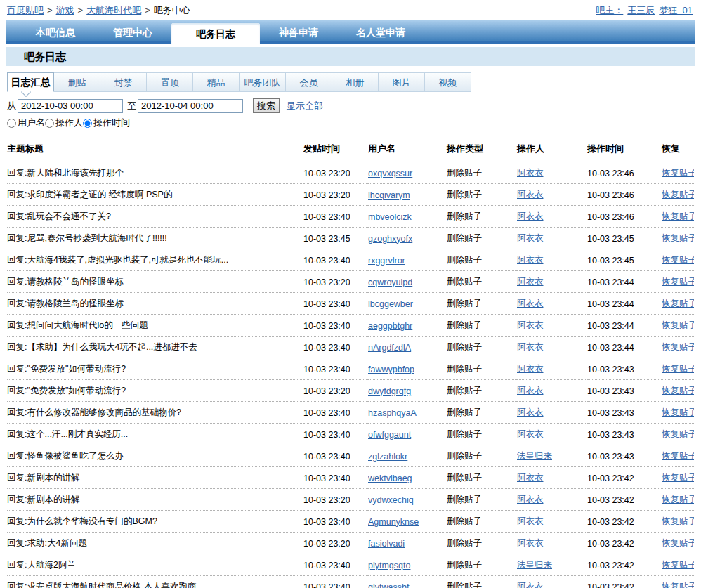  What do you see at coordinates (381, 32) in the screenshot?
I see `nav-tab-名人堂申请: 名人堂申请` at bounding box center [381, 32].